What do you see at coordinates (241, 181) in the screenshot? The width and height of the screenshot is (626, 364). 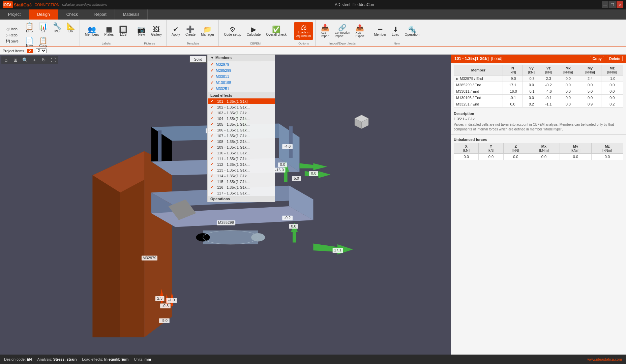 I see `le-item-115: ✔ 115 - 1.35x[1 G1k...` at bounding box center [241, 181].